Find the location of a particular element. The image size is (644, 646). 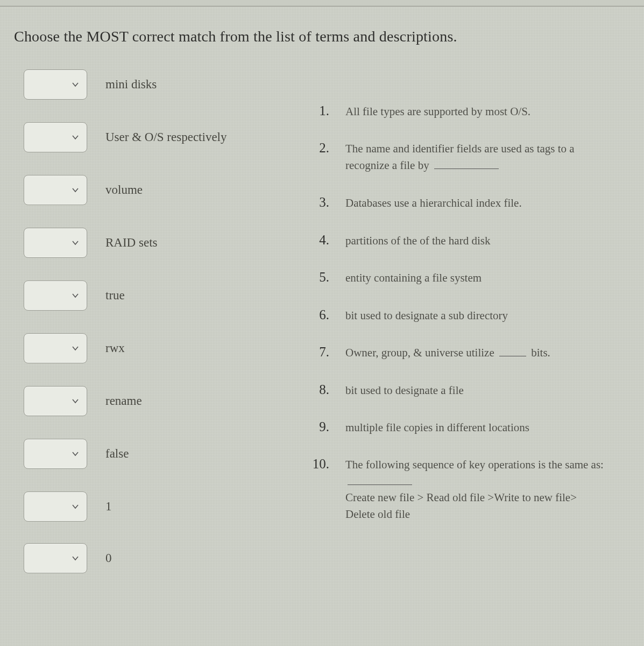

description-text-pre: The name and identifier fields are used … is located at coordinates (460, 157).